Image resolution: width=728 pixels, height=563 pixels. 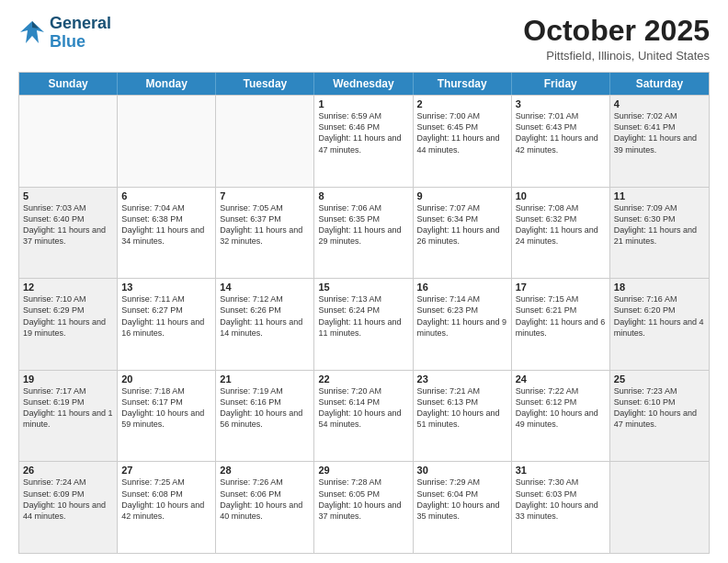 I want to click on cal-cell: 23Sunrise: 7:21 AM Sunset: 6:13 PM Dayli…, so click(x=463, y=416).